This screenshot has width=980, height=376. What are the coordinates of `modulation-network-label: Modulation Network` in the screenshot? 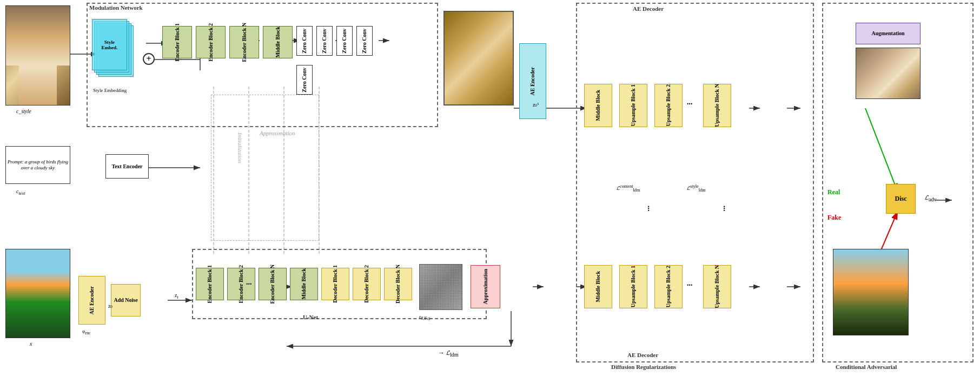 It's located at (116, 8).